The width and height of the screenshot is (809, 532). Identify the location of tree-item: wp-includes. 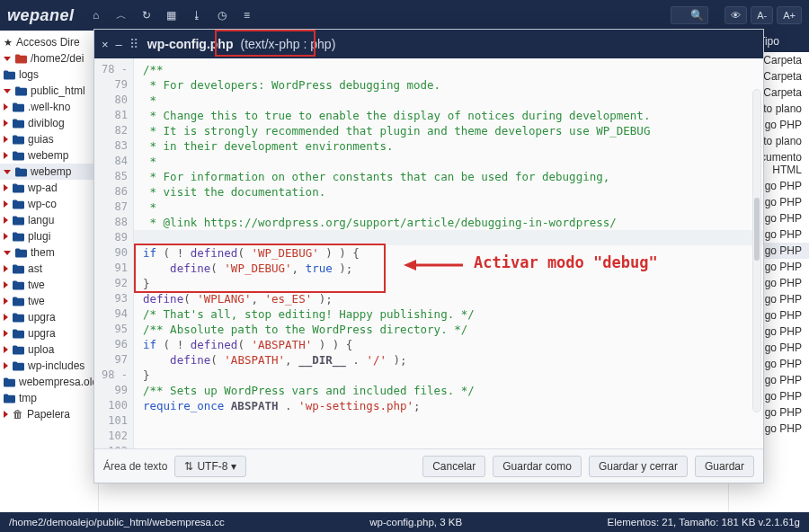
(49, 366).